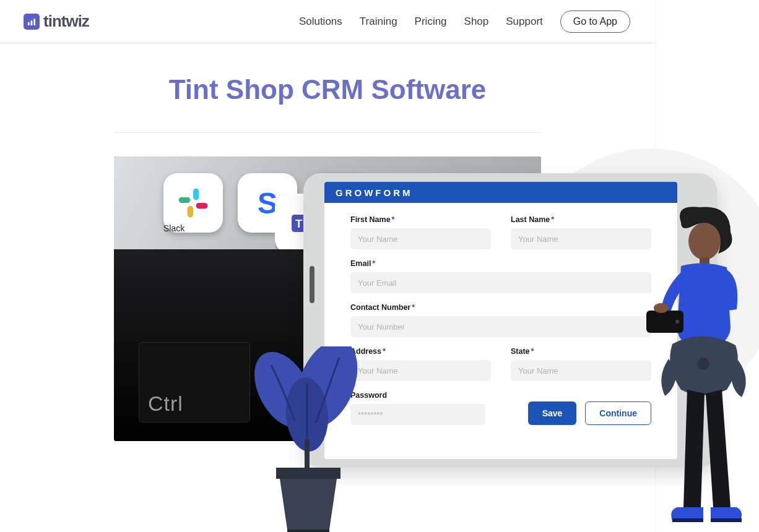 The image size is (759, 532). Describe the element at coordinates (421, 371) in the screenshot. I see `address-input` at that location.